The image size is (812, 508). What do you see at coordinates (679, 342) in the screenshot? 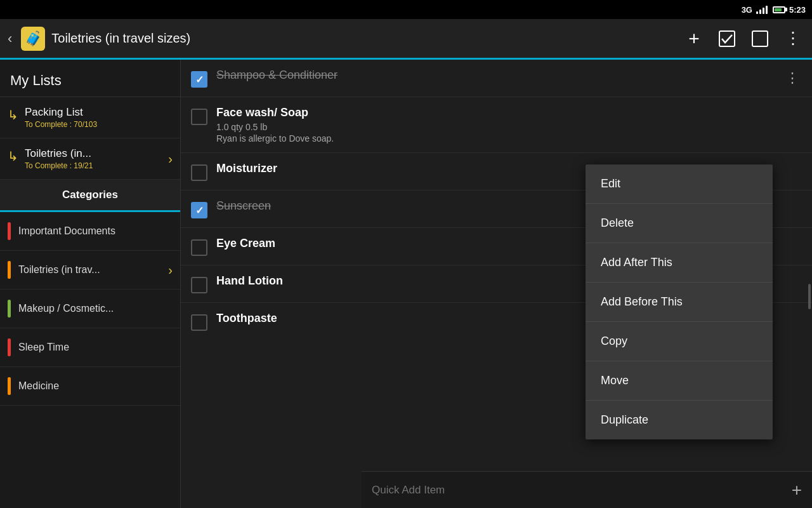
I see `context-menu-copy: Copy` at bounding box center [679, 342].